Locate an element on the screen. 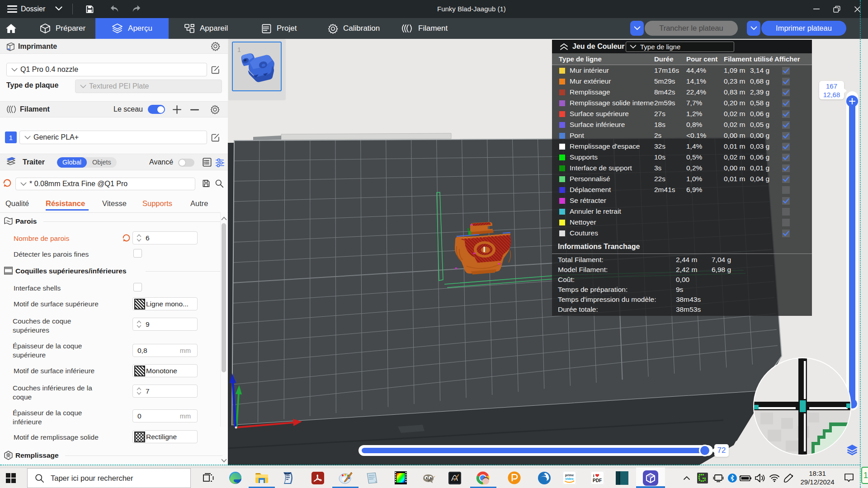 This screenshot has height=488, width=868. tray-pen is located at coordinates (788, 478).